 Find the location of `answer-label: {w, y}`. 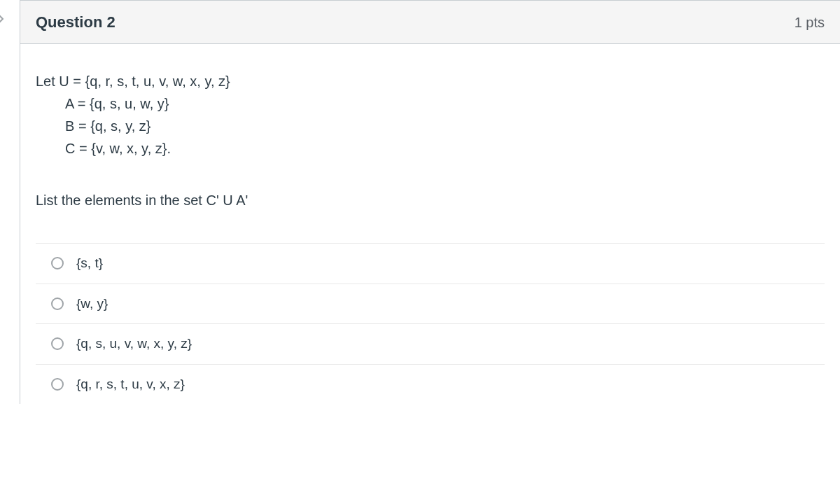

answer-label: {w, y} is located at coordinates (92, 304).